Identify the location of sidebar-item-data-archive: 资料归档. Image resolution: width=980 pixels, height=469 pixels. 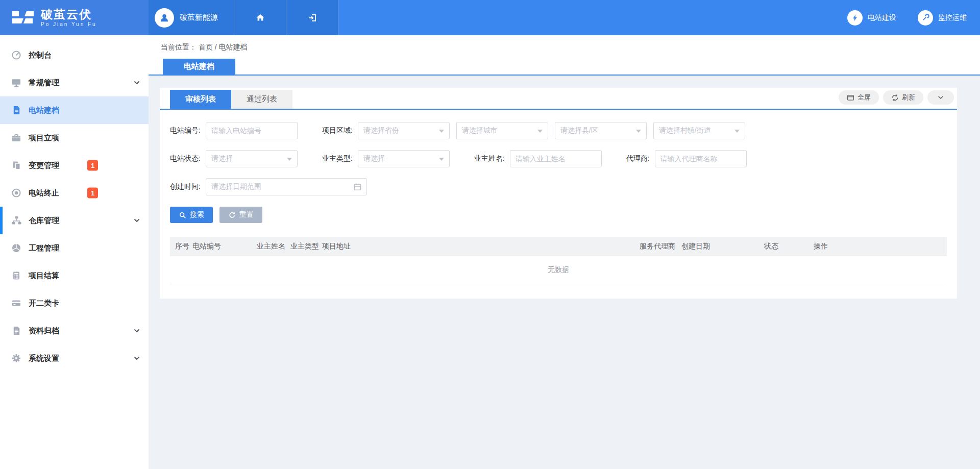
(75, 331).